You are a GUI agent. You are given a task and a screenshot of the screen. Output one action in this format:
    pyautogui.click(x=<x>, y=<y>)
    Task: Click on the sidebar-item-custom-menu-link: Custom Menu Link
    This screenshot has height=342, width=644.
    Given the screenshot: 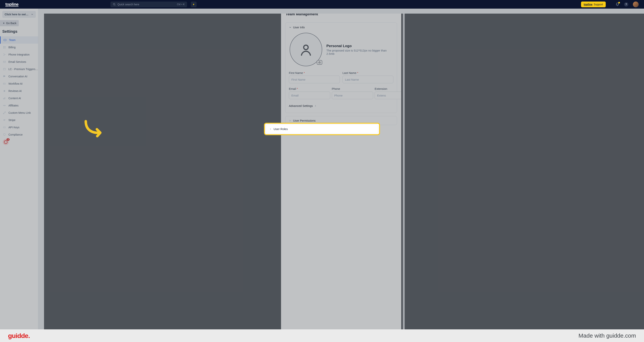 What is the action you would take?
    pyautogui.click(x=19, y=113)
    